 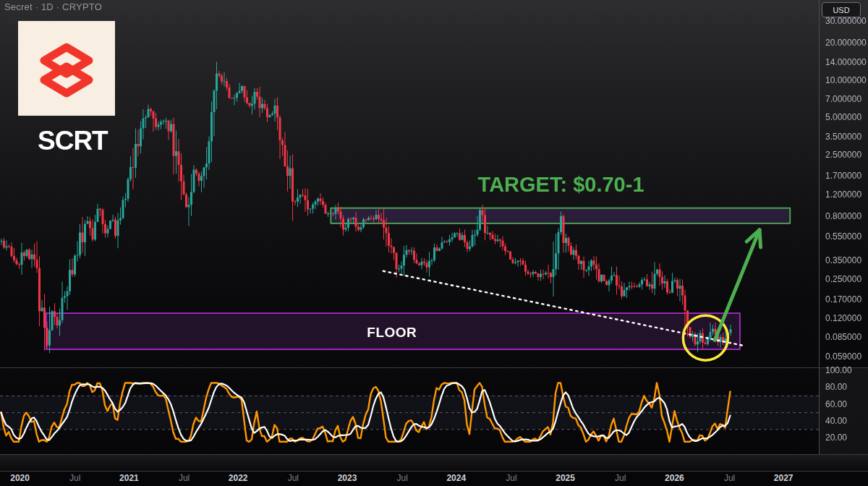 I want to click on price-tick-label: 2.500000, so click(x=843, y=155).